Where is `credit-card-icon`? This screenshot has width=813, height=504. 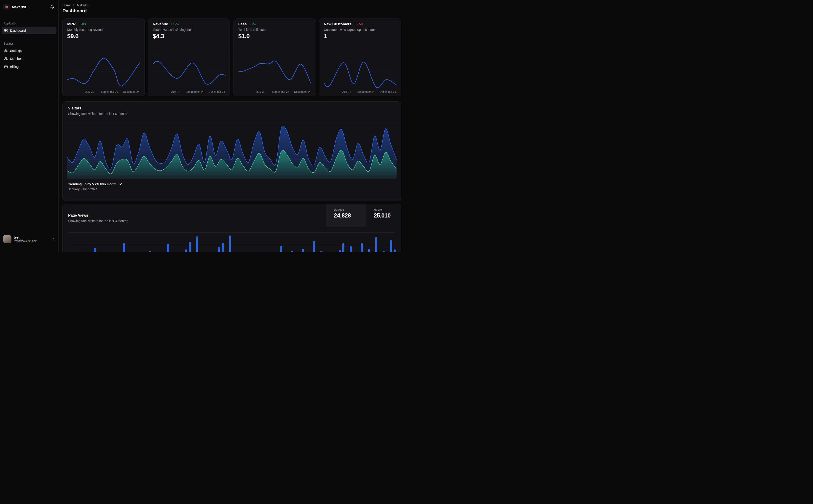 credit-card-icon is located at coordinates (6, 67).